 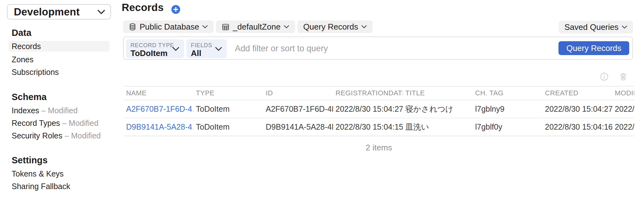 I want to click on section-heading-schema: Schema, so click(x=29, y=97).